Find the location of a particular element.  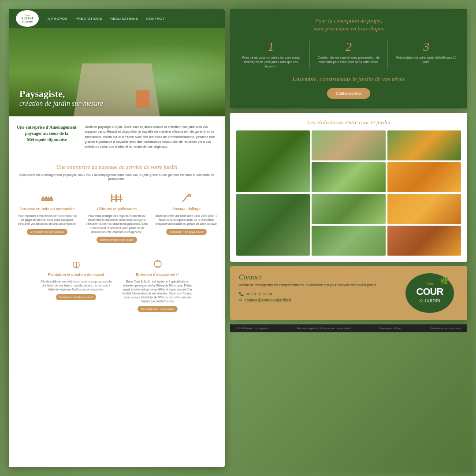

navbar: Entre COUR & JARDIN A PROPOS PRESTATIONS… is located at coordinates (117, 19).